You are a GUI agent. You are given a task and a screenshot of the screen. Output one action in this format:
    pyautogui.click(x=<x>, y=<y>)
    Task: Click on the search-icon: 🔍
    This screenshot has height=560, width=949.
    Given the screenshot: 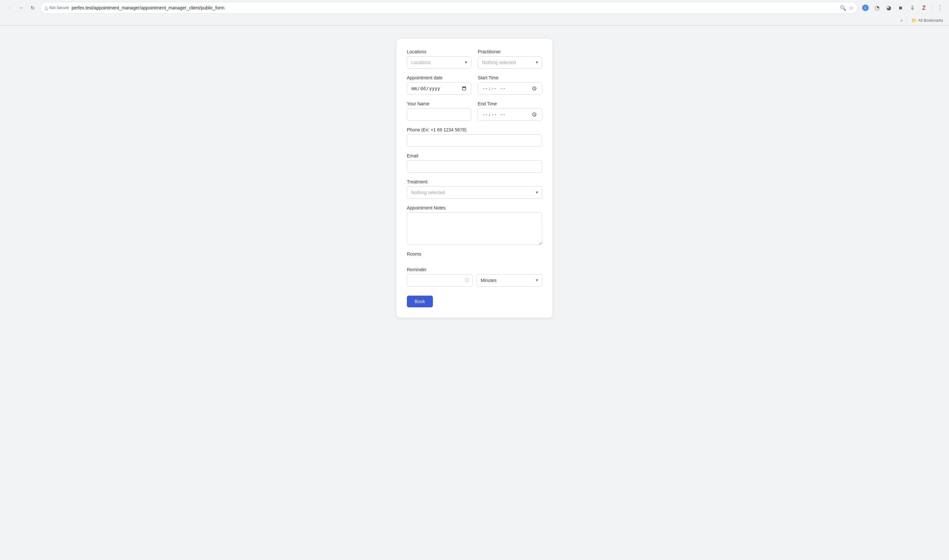 What is the action you would take?
    pyautogui.click(x=843, y=8)
    